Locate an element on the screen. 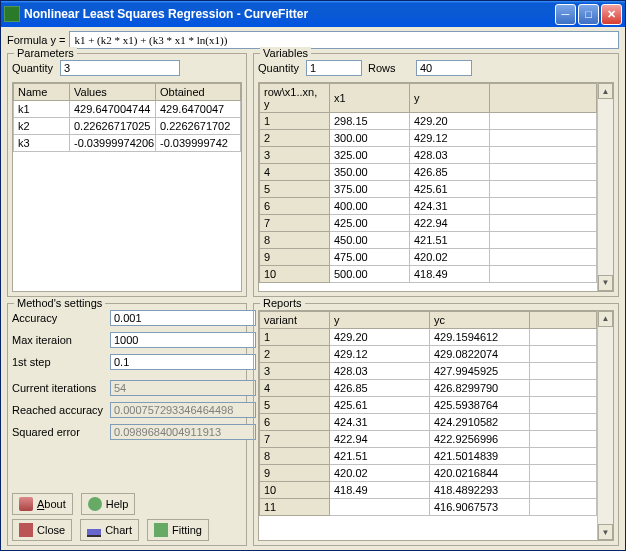 This screenshot has height=551, width=626. reports-title: Reports is located at coordinates (282, 303).